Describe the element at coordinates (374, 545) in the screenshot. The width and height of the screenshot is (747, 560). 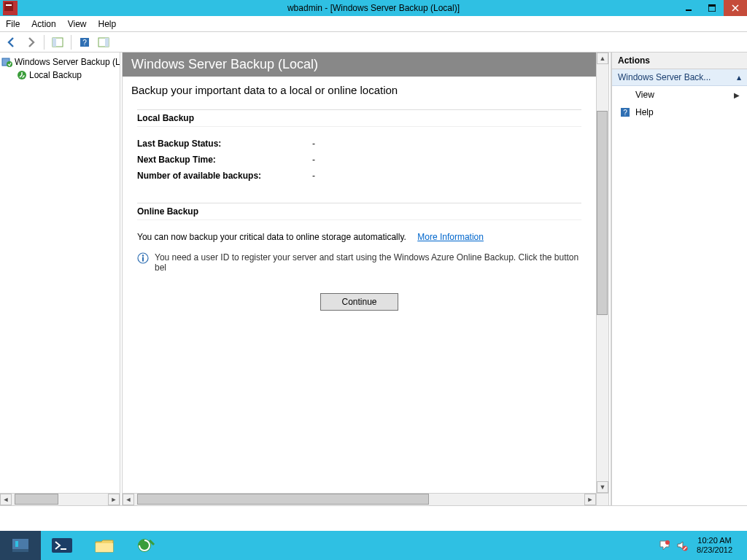
I see `taskbar: 10:20 AM 8/23/2012` at that location.